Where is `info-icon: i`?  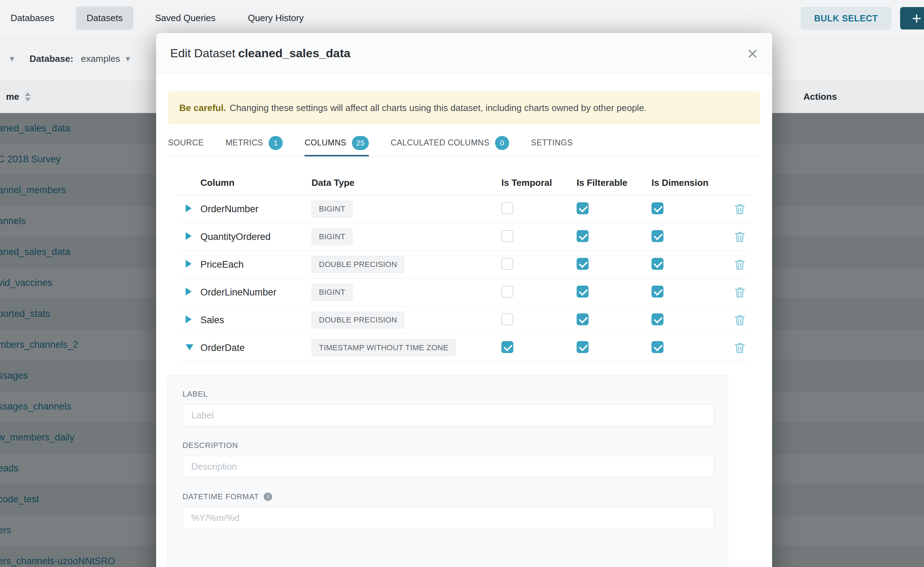 info-icon: i is located at coordinates (268, 496).